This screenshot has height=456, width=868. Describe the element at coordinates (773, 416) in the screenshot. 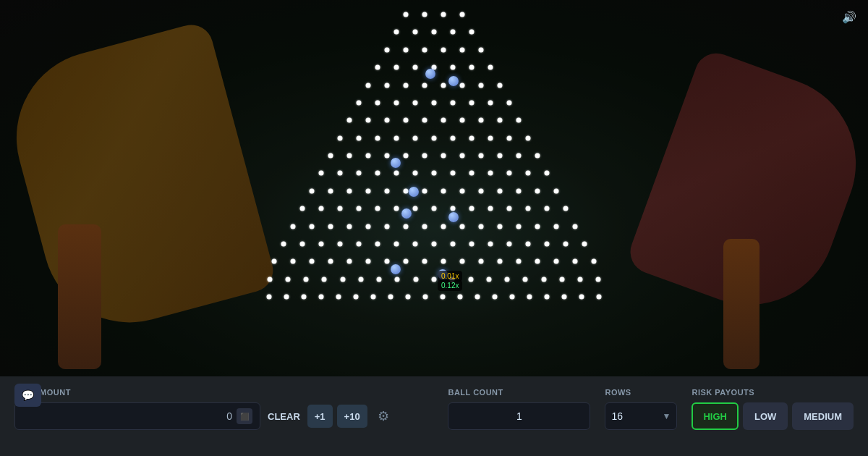

I see `risk-buttons: HIGHLOWMEDIUM` at that location.